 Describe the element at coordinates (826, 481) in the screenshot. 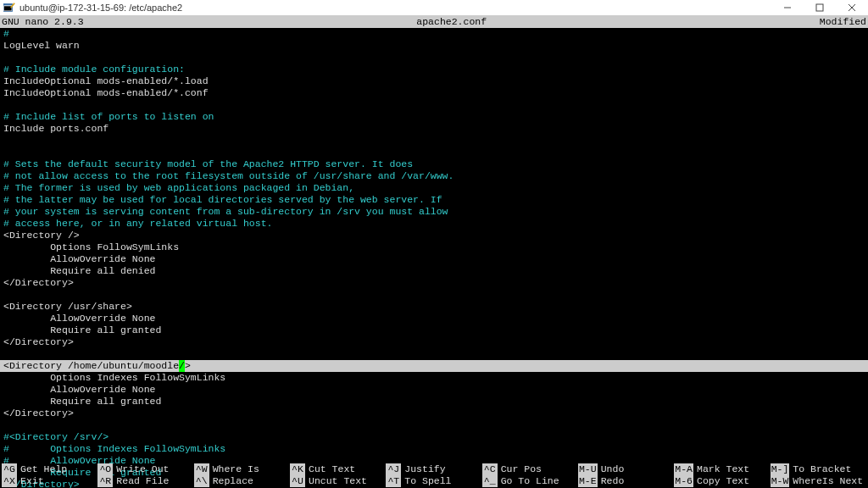

I see `shortcut-desc: WhereIs Next` at that location.